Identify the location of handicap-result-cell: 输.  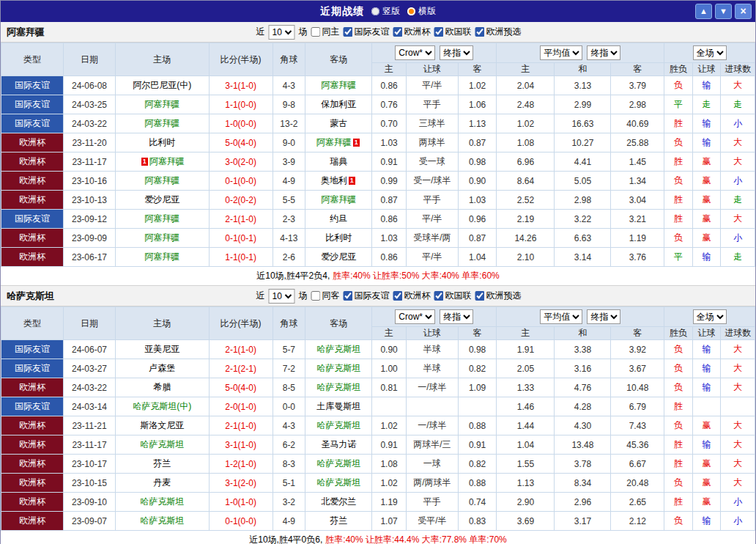
(706, 521).